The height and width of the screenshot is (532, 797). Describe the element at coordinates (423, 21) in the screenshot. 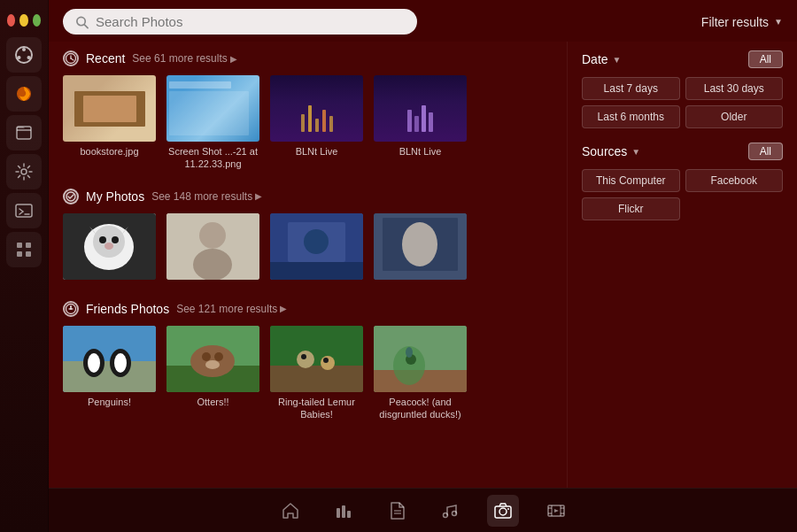

I see `topbar: Filter results ▼` at that location.